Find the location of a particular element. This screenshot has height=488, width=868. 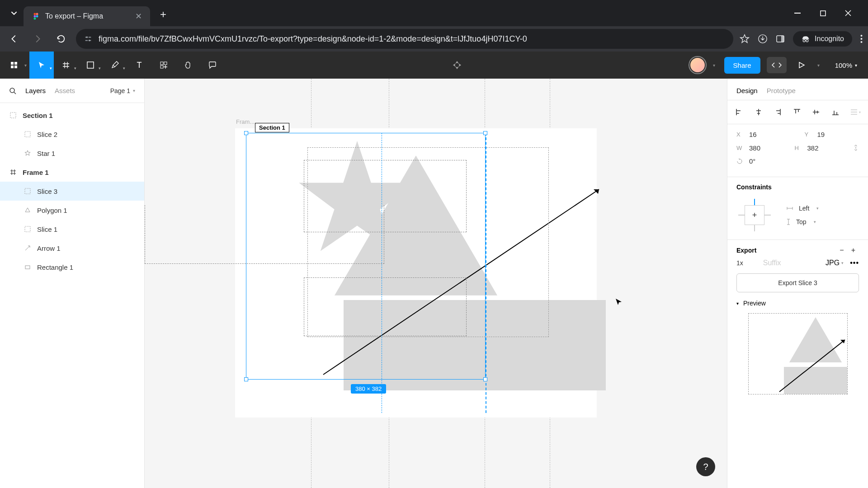

height-field: H382 is located at coordinates (817, 148).